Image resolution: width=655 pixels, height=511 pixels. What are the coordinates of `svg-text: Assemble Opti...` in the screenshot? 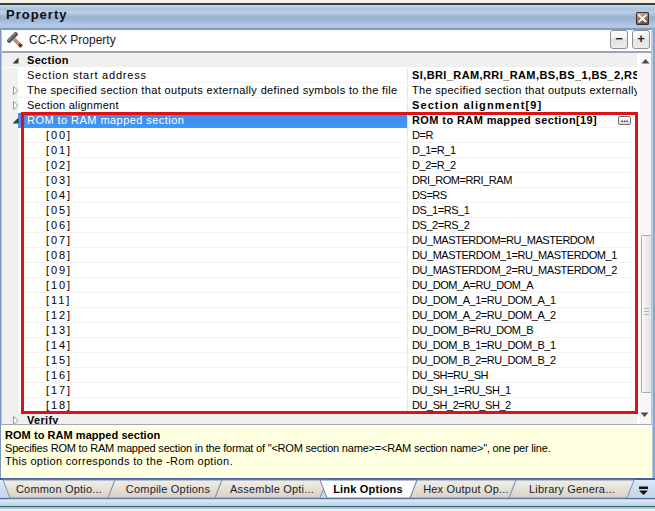 It's located at (272, 489).